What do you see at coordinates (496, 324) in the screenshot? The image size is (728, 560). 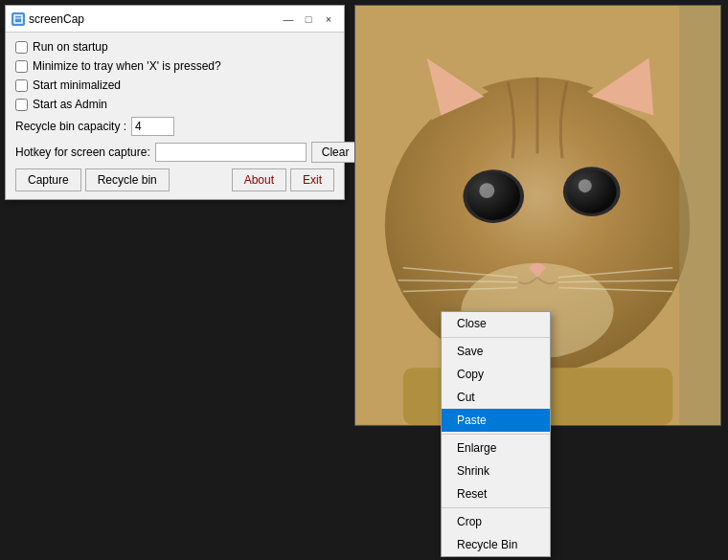 I see `menu-item-close: Close` at bounding box center [496, 324].